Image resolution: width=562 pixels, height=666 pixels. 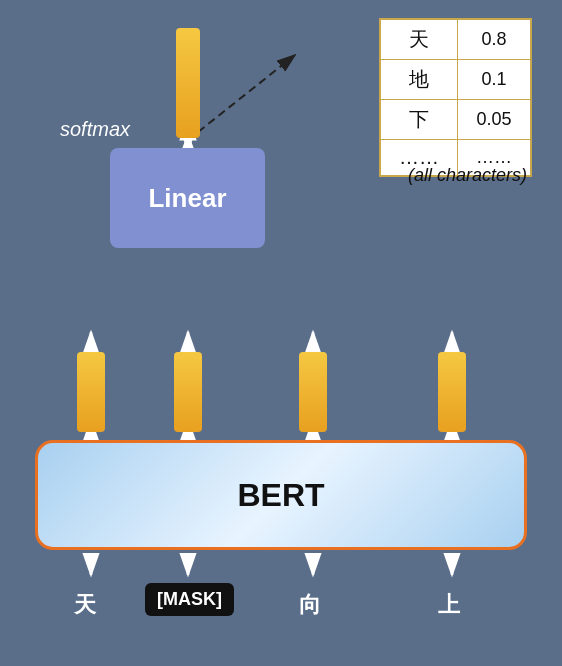 I want to click on prob-cell: 0.1, so click(x=495, y=80).